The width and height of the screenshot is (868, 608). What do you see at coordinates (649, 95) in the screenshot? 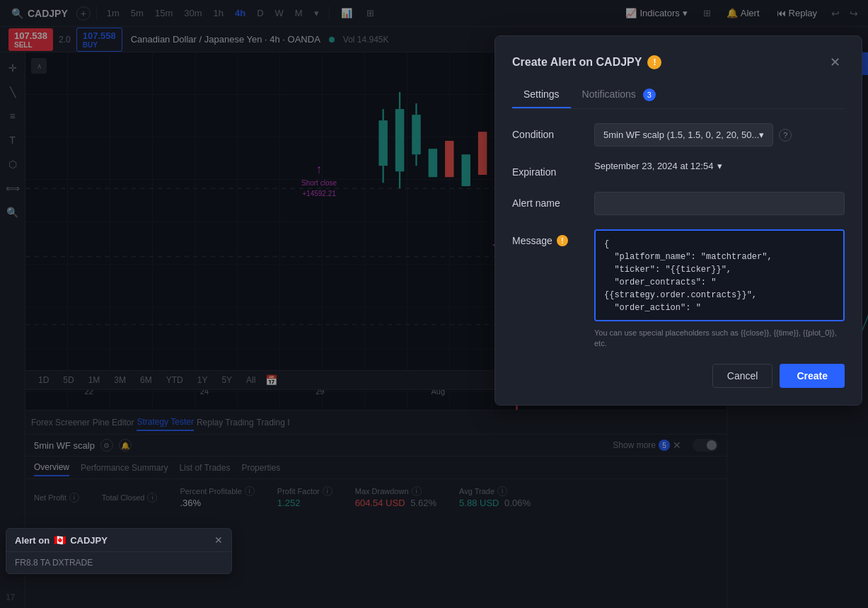
I see `notifications-badge: 3` at bounding box center [649, 95].